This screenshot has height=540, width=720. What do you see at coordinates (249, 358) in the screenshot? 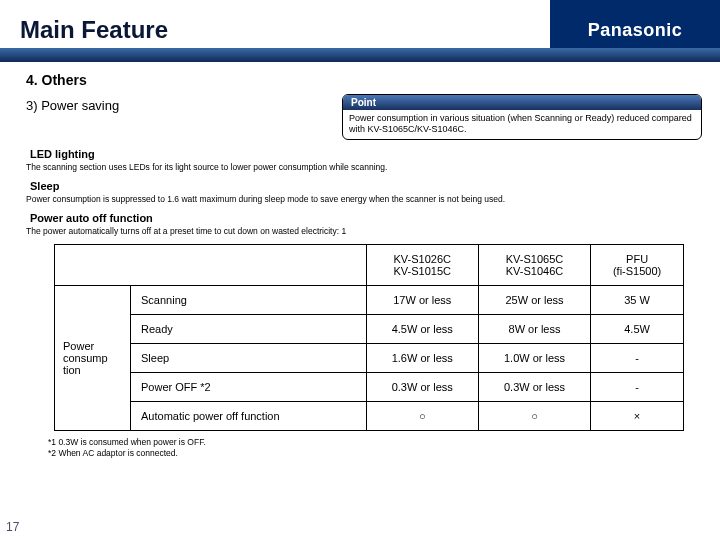
I see `row-label: Sleep` at bounding box center [249, 358].